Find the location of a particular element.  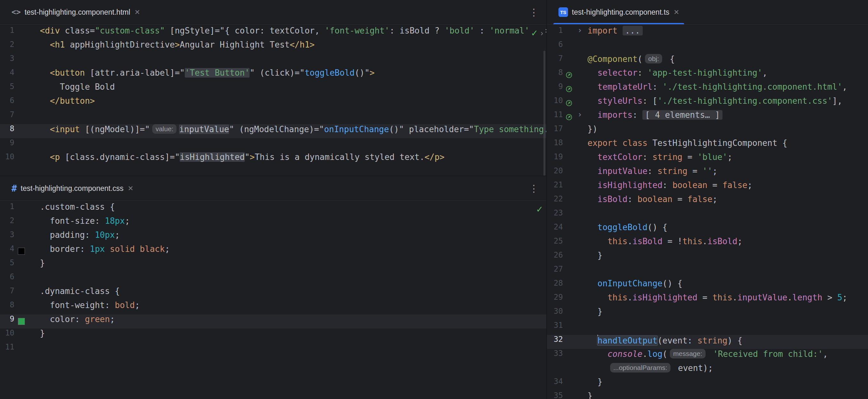

code-text: isBold: boolean = false; is located at coordinates (728, 202).